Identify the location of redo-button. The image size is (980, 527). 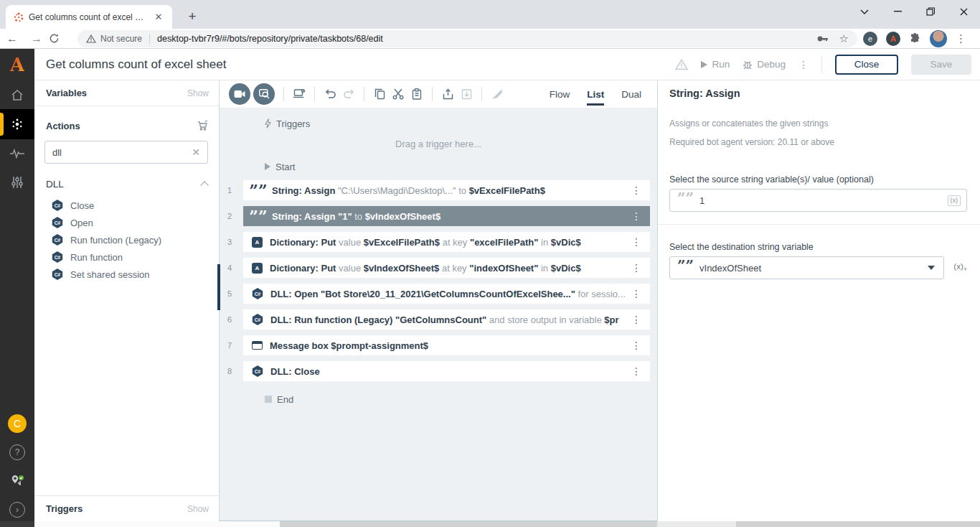
(349, 94).